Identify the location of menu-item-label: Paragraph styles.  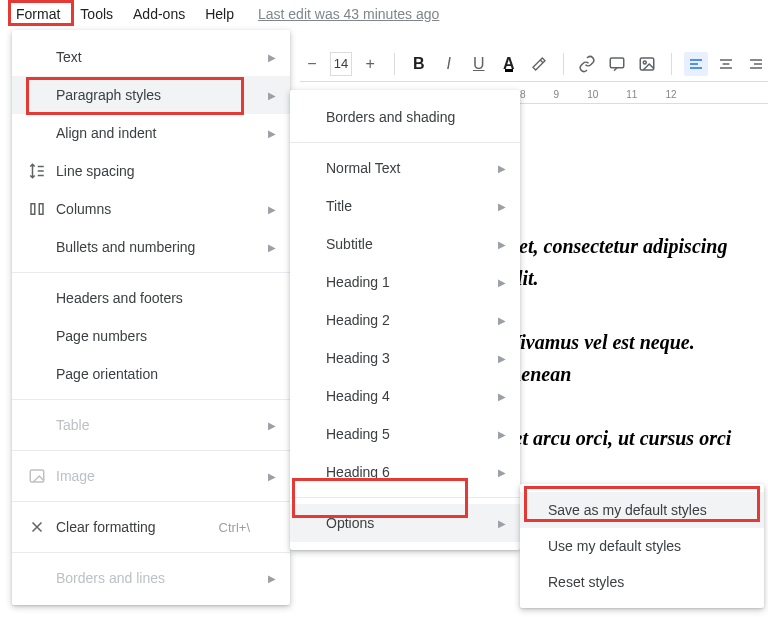
(153, 95).